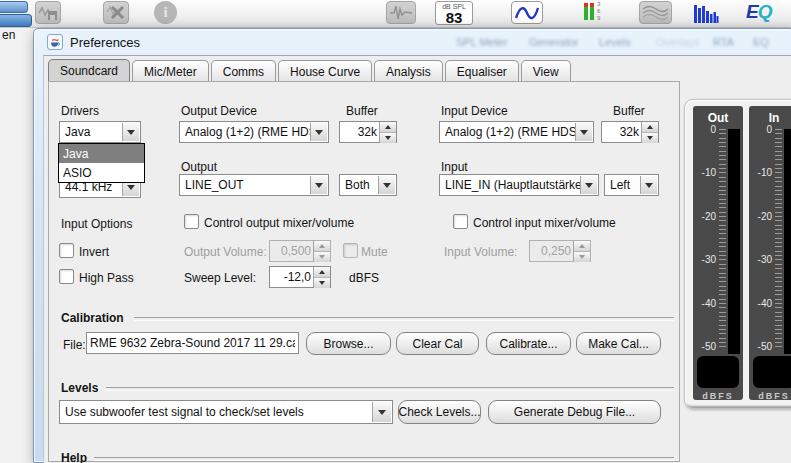 The height and width of the screenshot is (463, 791). What do you see at coordinates (560, 251) in the screenshot?
I see `input-volume-spinner: 0,250` at bounding box center [560, 251].